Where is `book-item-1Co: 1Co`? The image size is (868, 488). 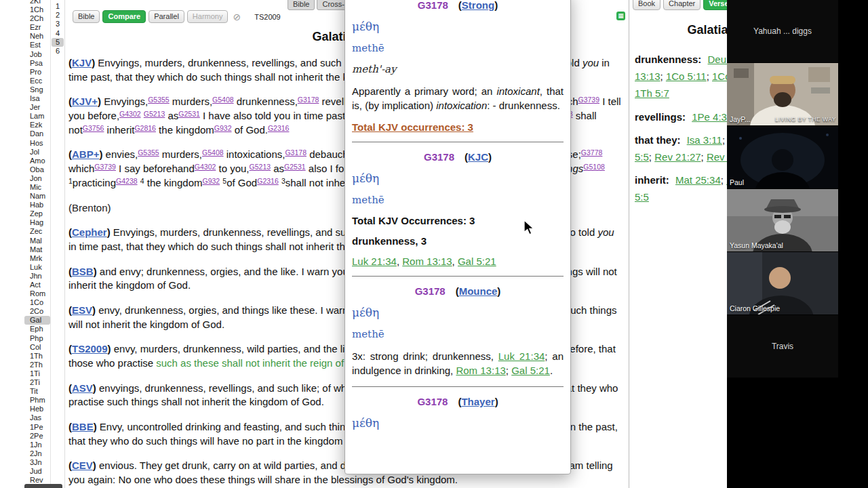
book-item-1Co: 1Co is located at coordinates (37, 302).